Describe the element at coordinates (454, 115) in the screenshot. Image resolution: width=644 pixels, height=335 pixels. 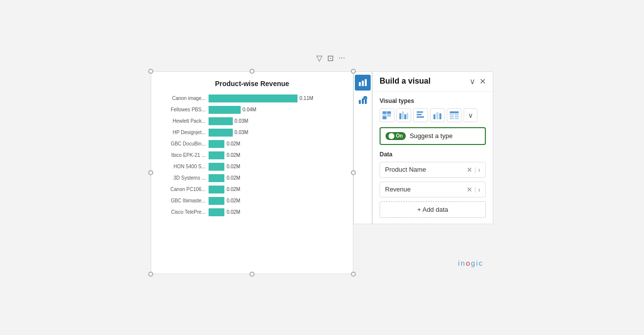
I see `vtype-table` at that location.